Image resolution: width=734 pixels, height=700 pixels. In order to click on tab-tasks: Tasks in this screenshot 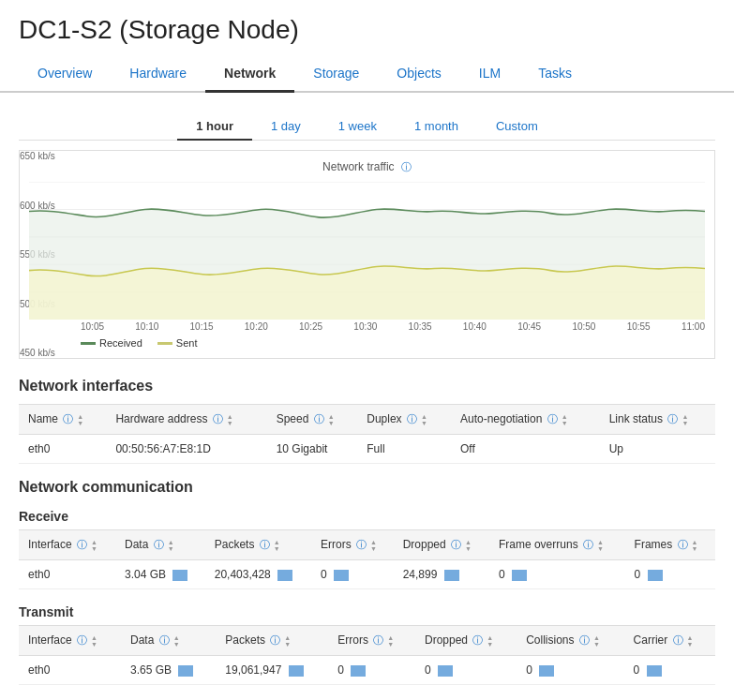, I will do `click(555, 75)`.